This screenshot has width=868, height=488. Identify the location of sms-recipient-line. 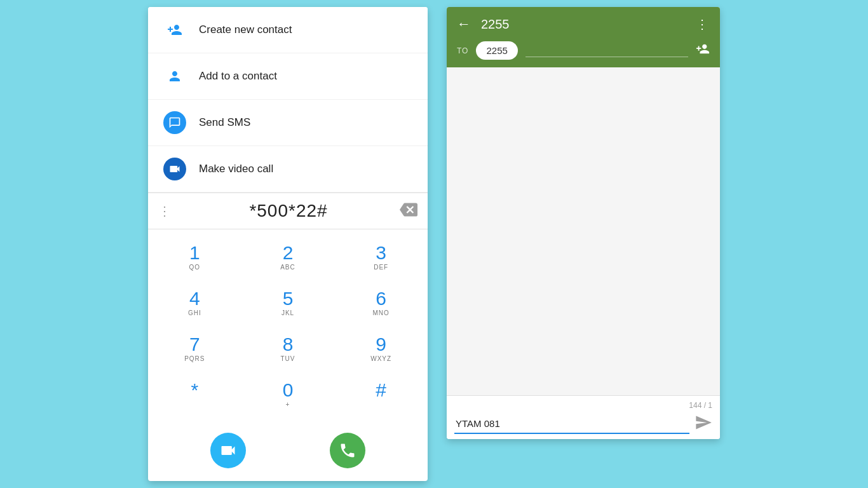
(607, 51).